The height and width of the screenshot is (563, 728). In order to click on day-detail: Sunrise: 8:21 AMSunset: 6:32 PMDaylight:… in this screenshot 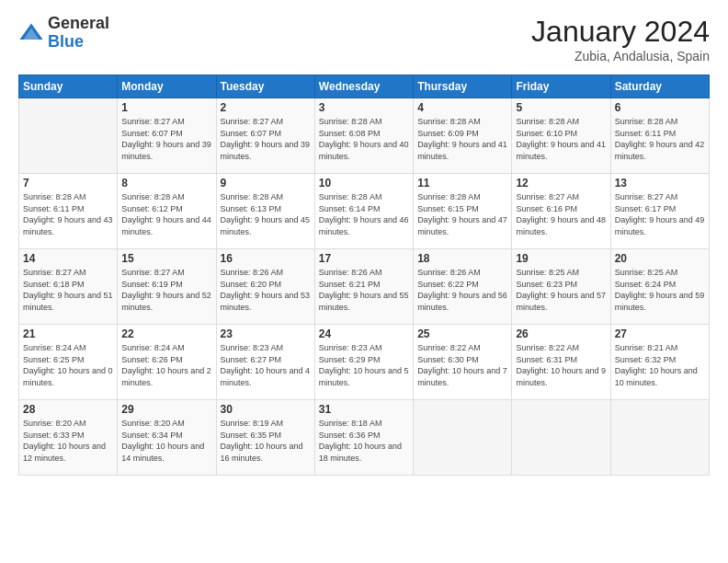, I will do `click(660, 365)`.